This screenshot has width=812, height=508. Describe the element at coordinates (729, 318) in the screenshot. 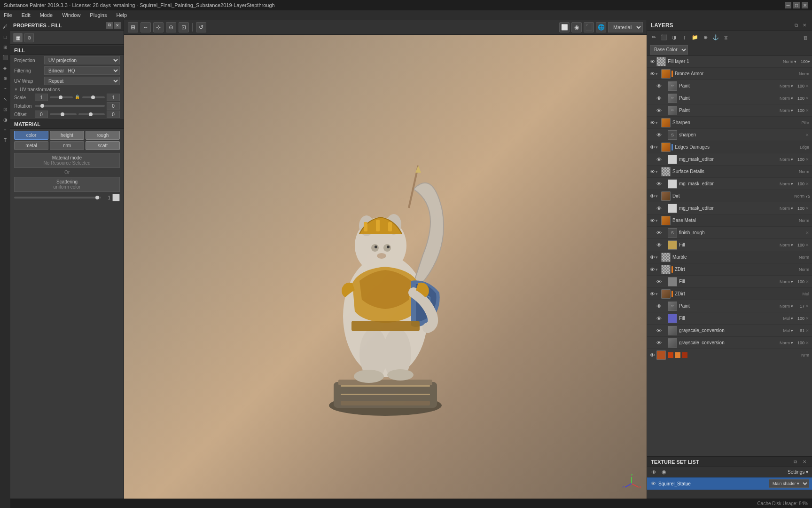

I see `layer-fill-mul: 👁 Fill Mul ▾ 100 ✕` at that location.